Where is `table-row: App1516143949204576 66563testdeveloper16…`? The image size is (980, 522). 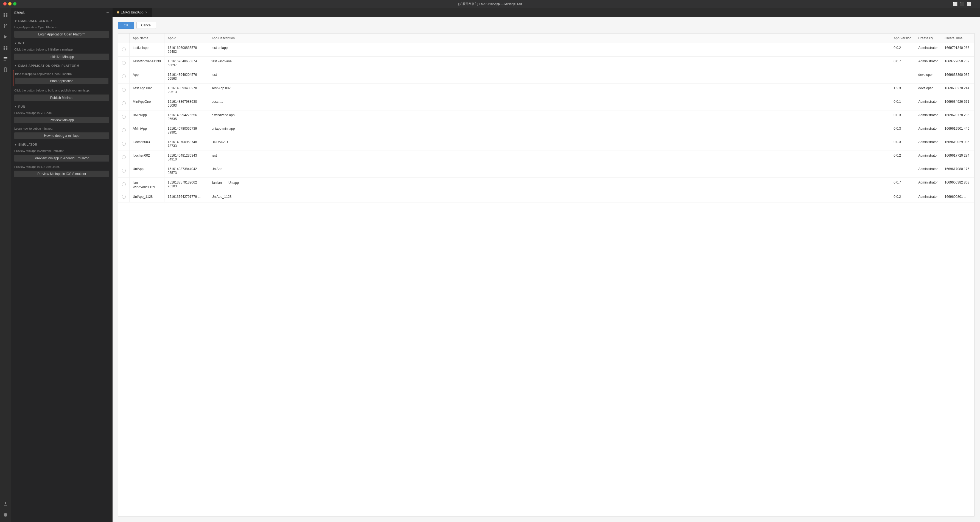 table-row: App1516143949204576 66563testdeveloper16… is located at coordinates (546, 77).